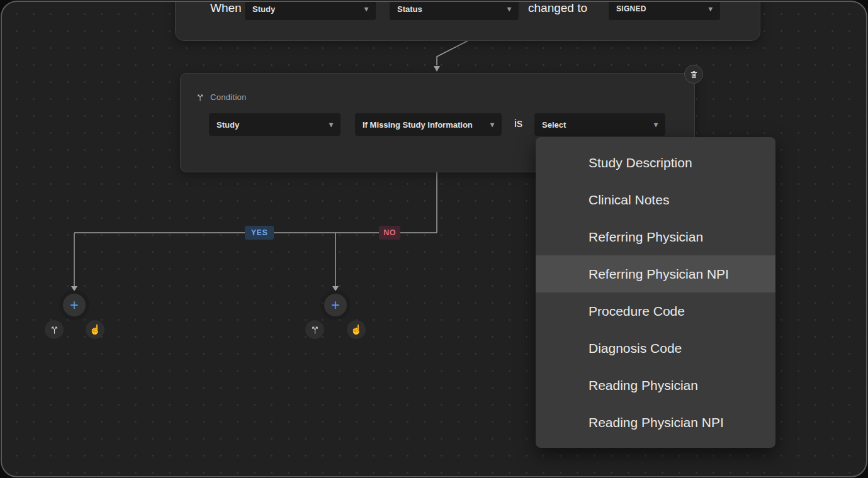  What do you see at coordinates (315, 330) in the screenshot?
I see `add-condition-button-no` at bounding box center [315, 330].